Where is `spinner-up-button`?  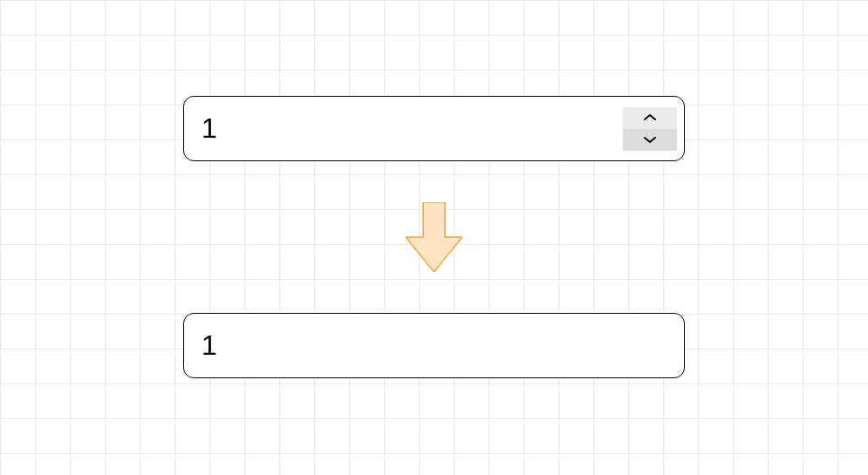 spinner-up-button is located at coordinates (650, 119).